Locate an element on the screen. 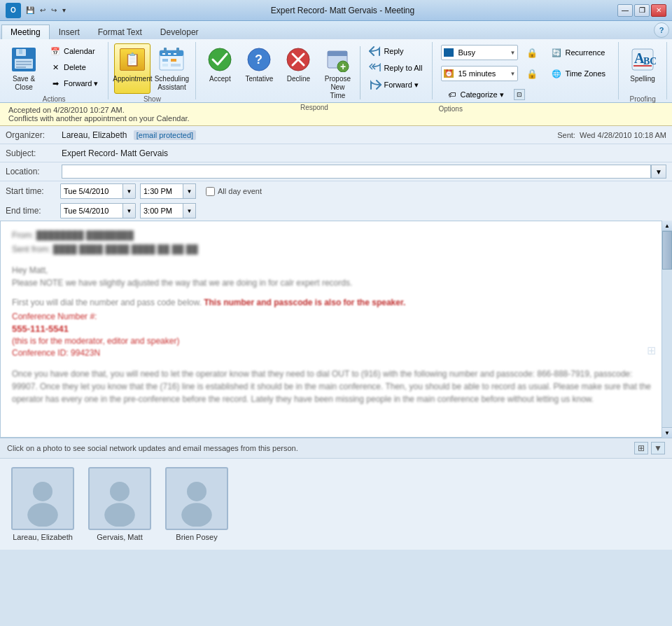 The height and width of the screenshot is (626, 672). actions-small-buttons: 📅 Calendar ✕ Delete ➡ Forward ▾ is located at coordinates (74, 67).